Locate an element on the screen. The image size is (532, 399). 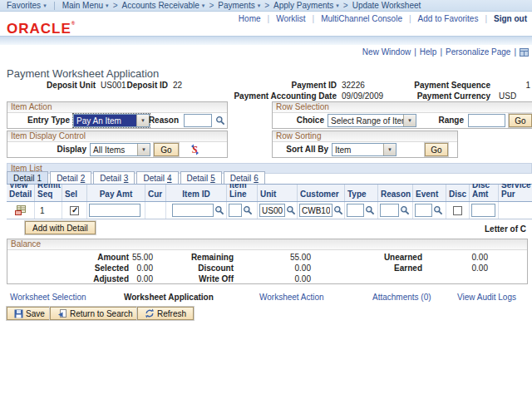
link-personalize-page: Personalize Page is located at coordinates (478, 52).